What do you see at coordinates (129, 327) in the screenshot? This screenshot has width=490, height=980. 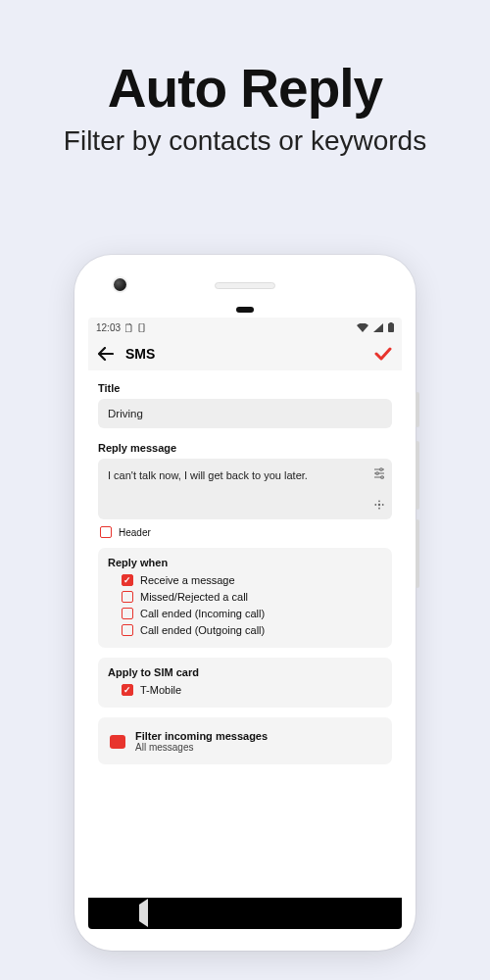 I see `sim-icon` at bounding box center [129, 327].